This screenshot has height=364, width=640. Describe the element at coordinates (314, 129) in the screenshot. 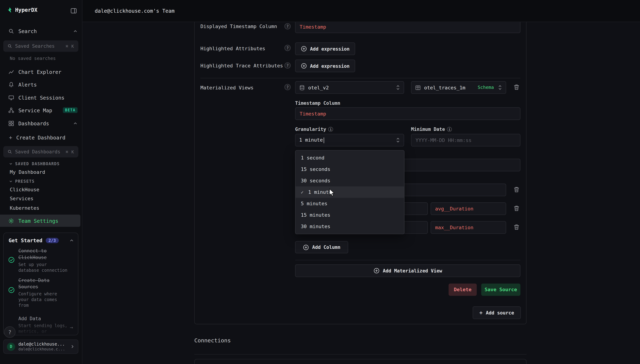

I see `granularity-label: Granularity i` at that location.